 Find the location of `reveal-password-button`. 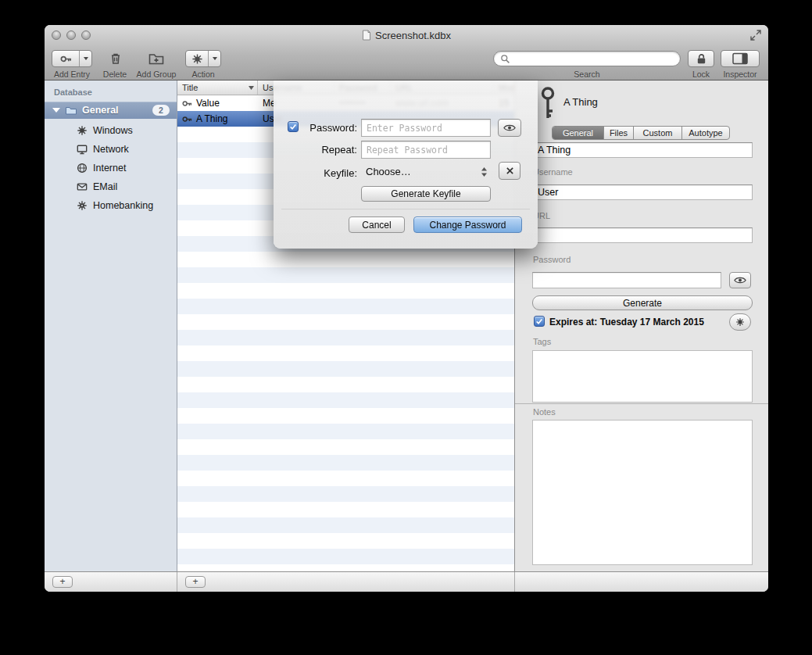

reveal-password-button is located at coordinates (740, 280).